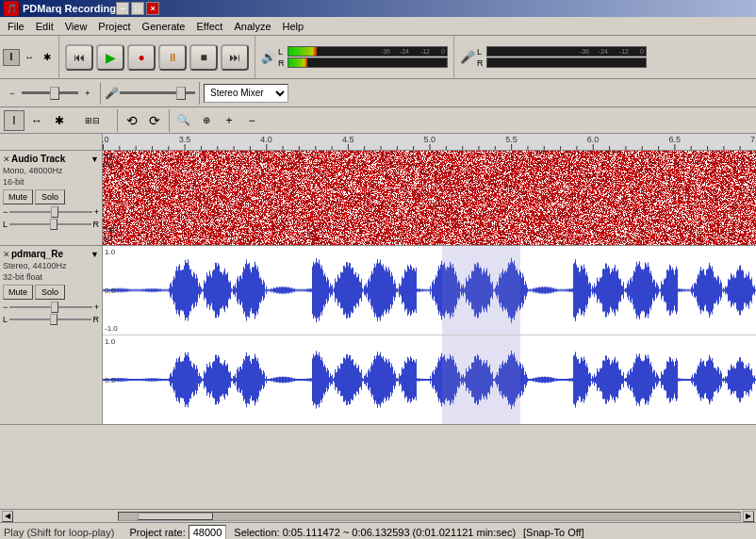  What do you see at coordinates (59, 121) in the screenshot?
I see `draw-tool: ✱` at bounding box center [59, 121].